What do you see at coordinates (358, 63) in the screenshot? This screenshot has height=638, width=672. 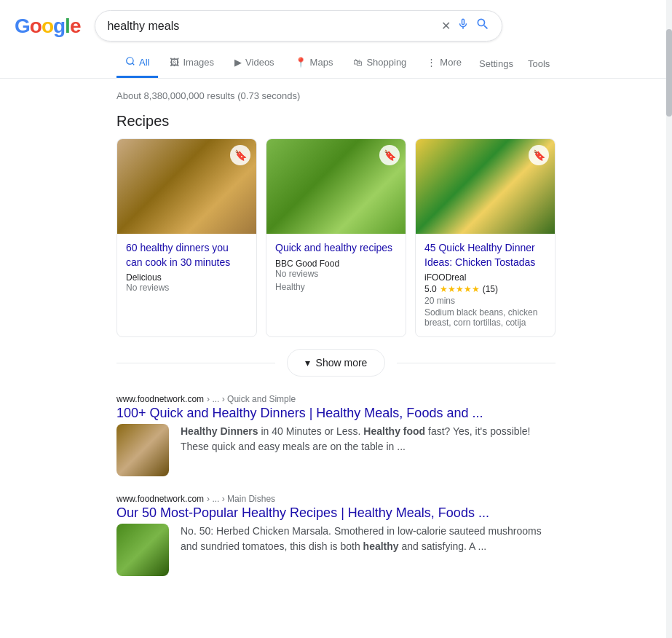 I see `shopping-icon: 🛍` at bounding box center [358, 63].